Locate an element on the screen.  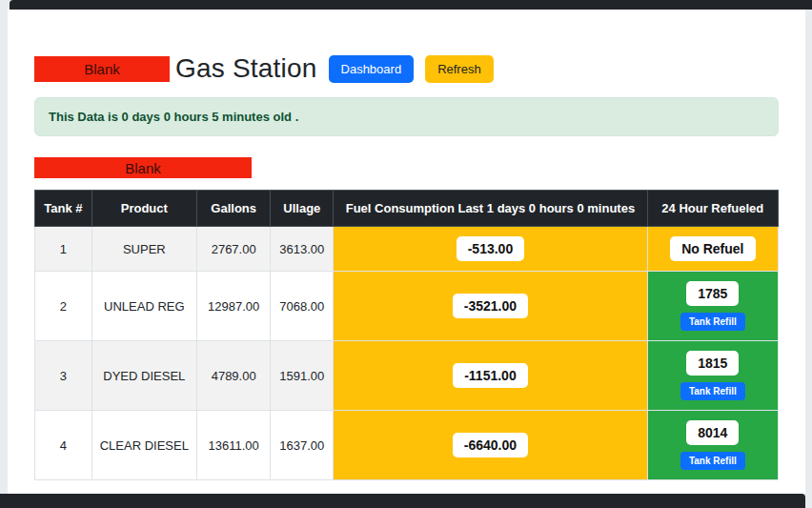
tank-number-cell: 3 is located at coordinates (64, 376).